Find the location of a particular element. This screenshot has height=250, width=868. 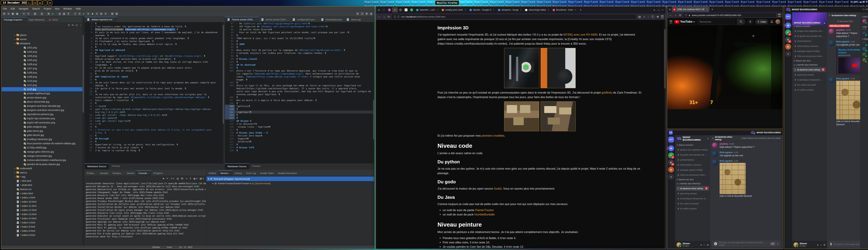

menu-icon is located at coordinates (662, 17).